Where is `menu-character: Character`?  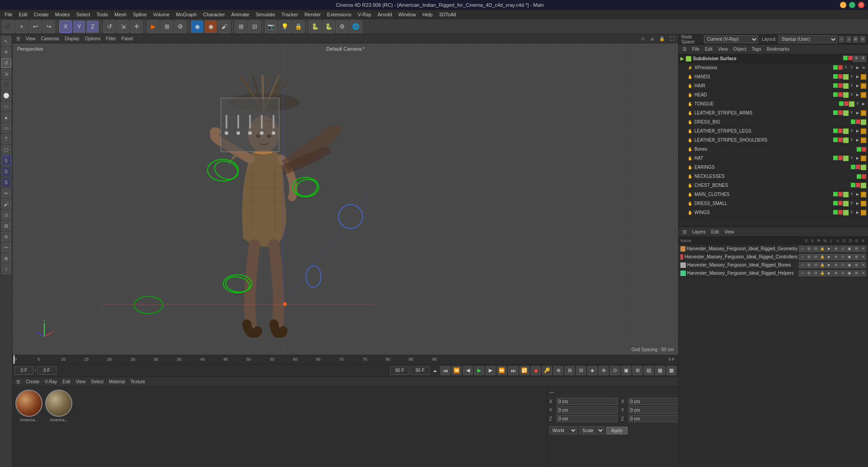 menu-character: Character is located at coordinates (214, 14).